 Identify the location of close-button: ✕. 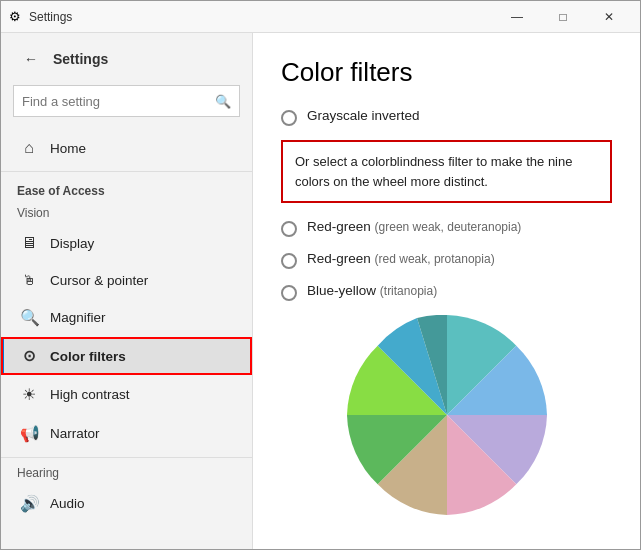
(609, 17).